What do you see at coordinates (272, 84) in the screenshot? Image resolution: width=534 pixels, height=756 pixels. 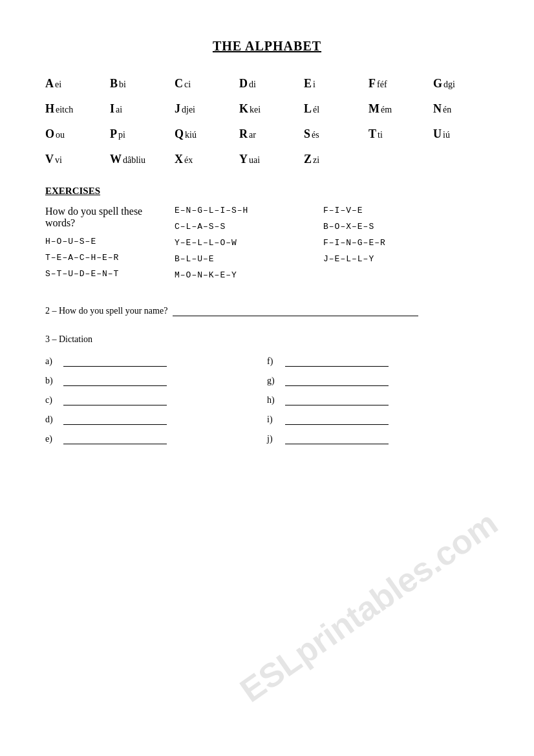 I see `alpha-item: Ddi` at bounding box center [272, 84].